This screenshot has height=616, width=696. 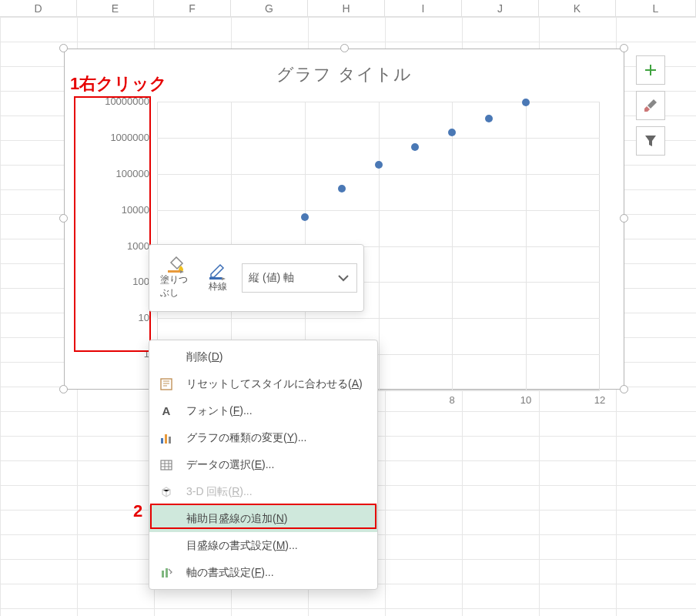 What do you see at coordinates (269, 8) in the screenshot?
I see `col-header: G` at bounding box center [269, 8].